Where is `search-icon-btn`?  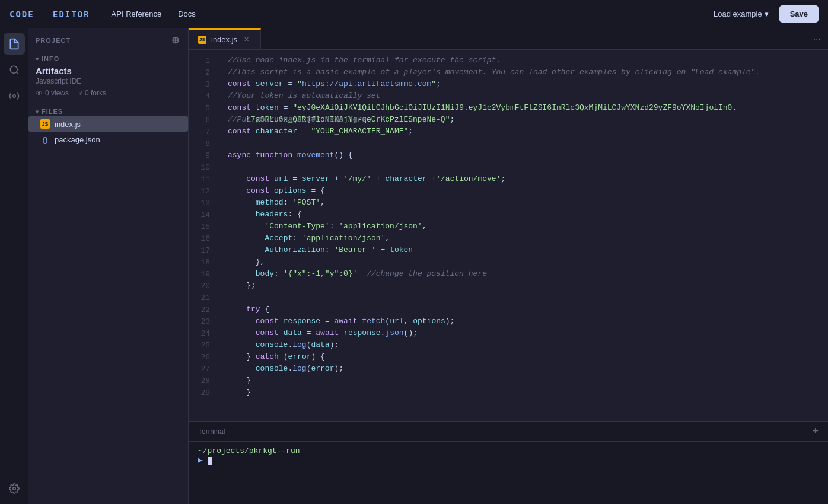 search-icon-btn is located at coordinates (14, 70).